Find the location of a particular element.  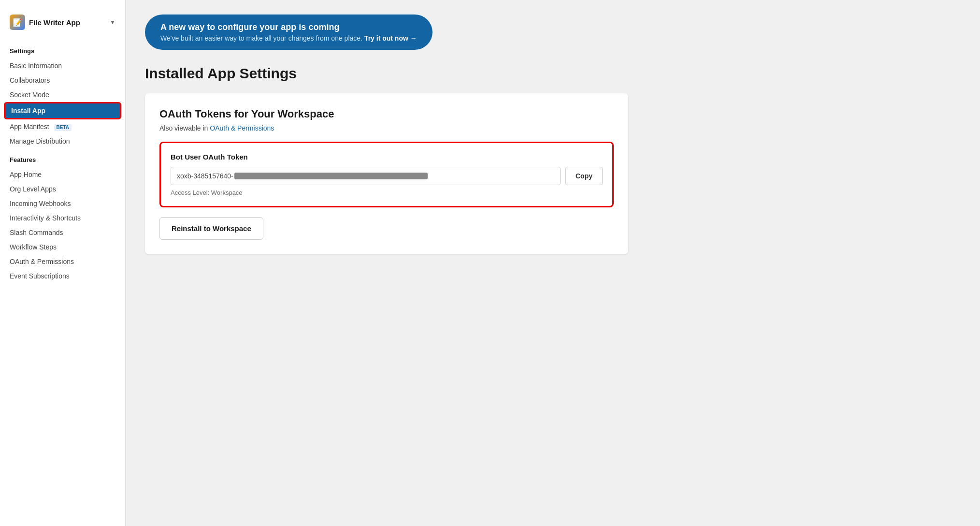

sidebar-item-app-home: App Home is located at coordinates (63, 175).